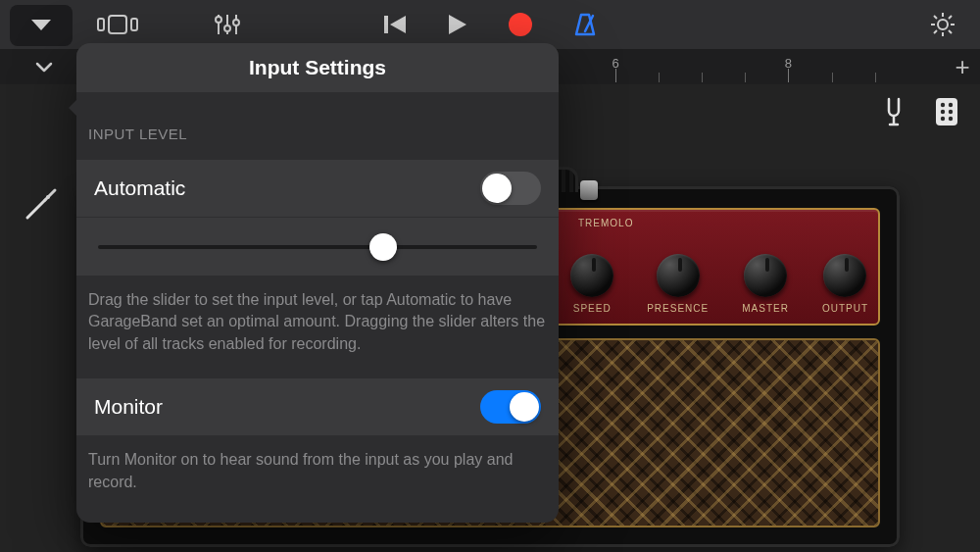  Describe the element at coordinates (318, 68) in the screenshot. I see `popover-title: Input Settings` at that location.